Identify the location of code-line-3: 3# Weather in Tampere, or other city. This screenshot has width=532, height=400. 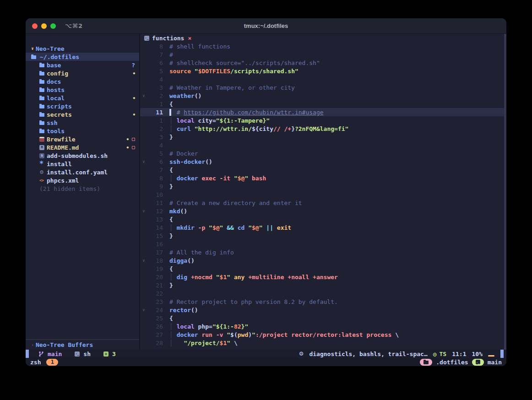
(323, 87).